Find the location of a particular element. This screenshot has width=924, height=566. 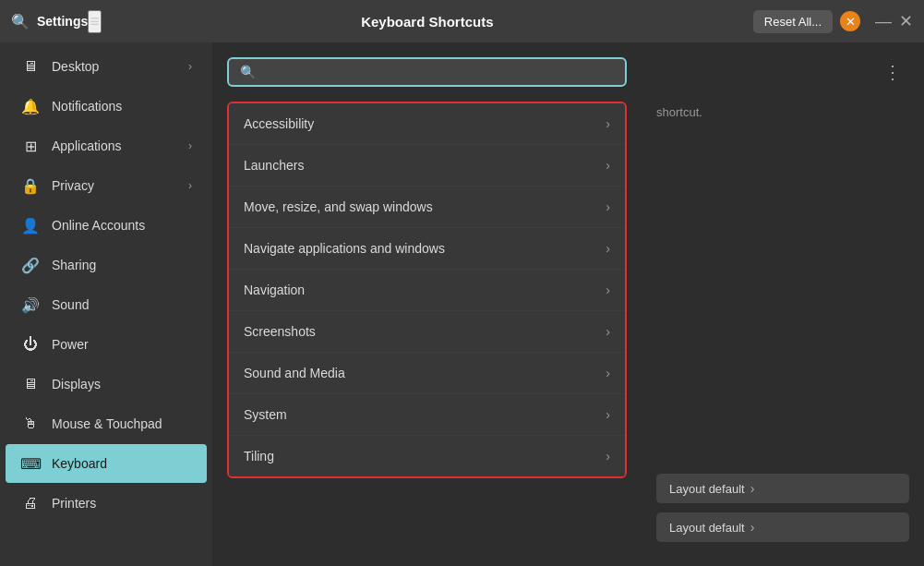

sidebar-label-sharing: Sharing is located at coordinates (122, 265).